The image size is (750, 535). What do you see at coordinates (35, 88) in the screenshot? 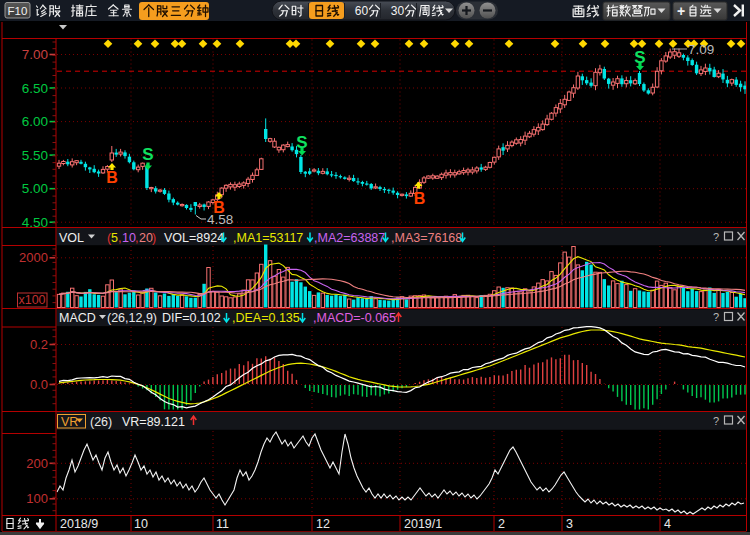
I see `svg-text: 6.50` at bounding box center [35, 88].